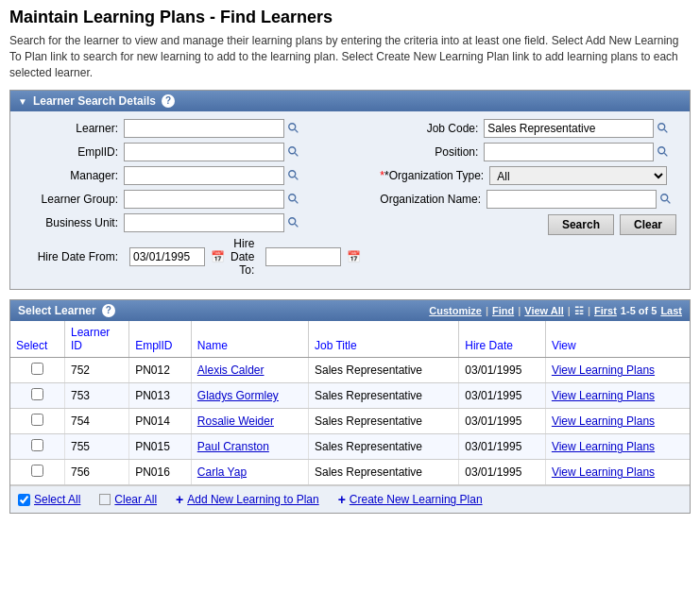  What do you see at coordinates (230, 370) in the screenshot?
I see `cell-name-link: Alexis Calder` at bounding box center [230, 370].